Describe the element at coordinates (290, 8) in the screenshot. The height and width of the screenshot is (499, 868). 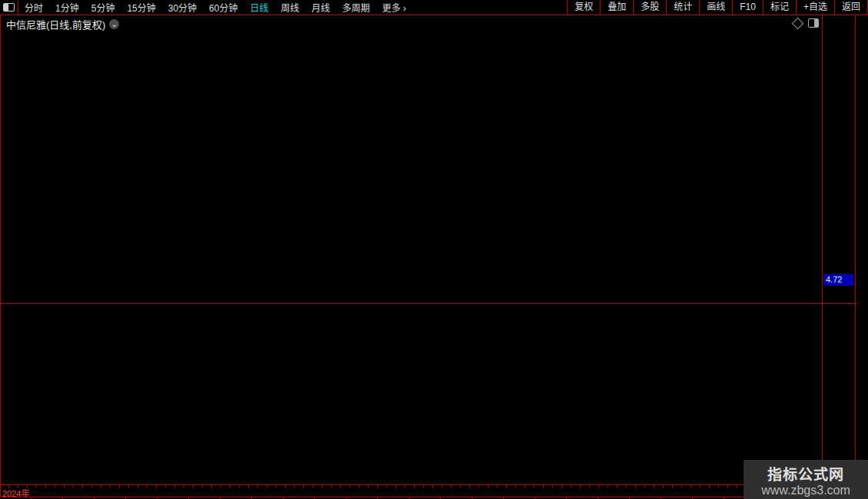
I see `period-tab-周线: 周线` at that location.